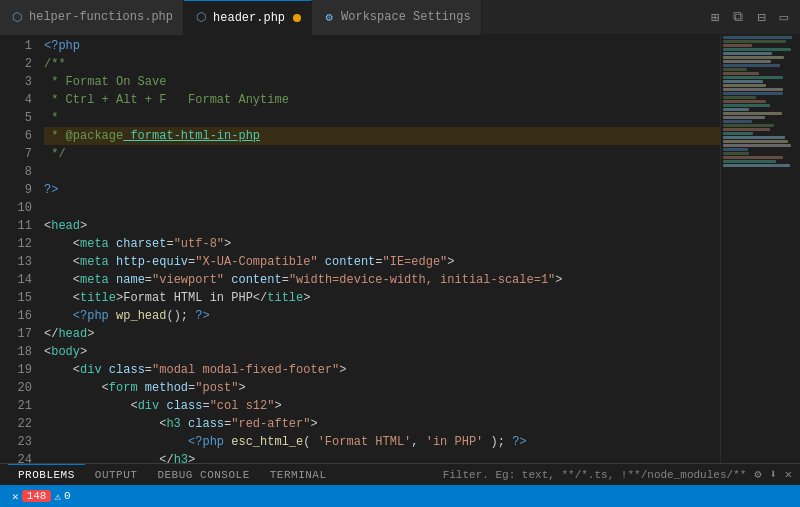  What do you see at coordinates (46, 475) in the screenshot?
I see `panel-tab-problems: PROBLEMS` at bounding box center [46, 475].